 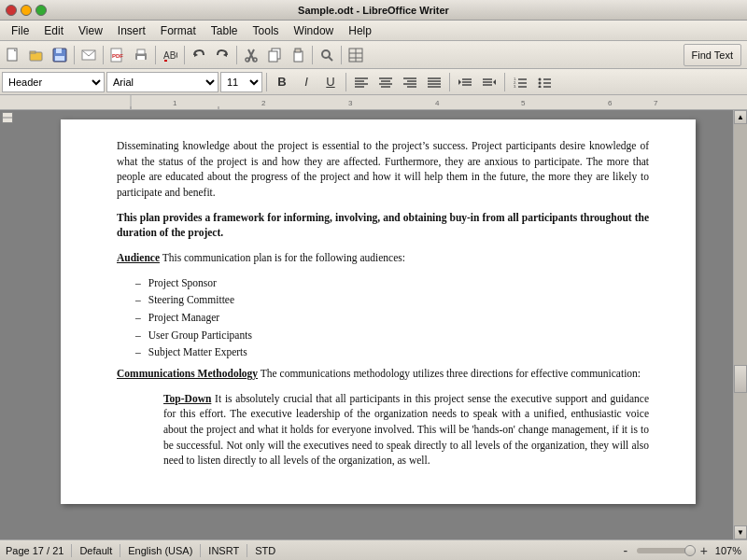 I want to click on insert-mode: INSRT, so click(x=224, y=551).